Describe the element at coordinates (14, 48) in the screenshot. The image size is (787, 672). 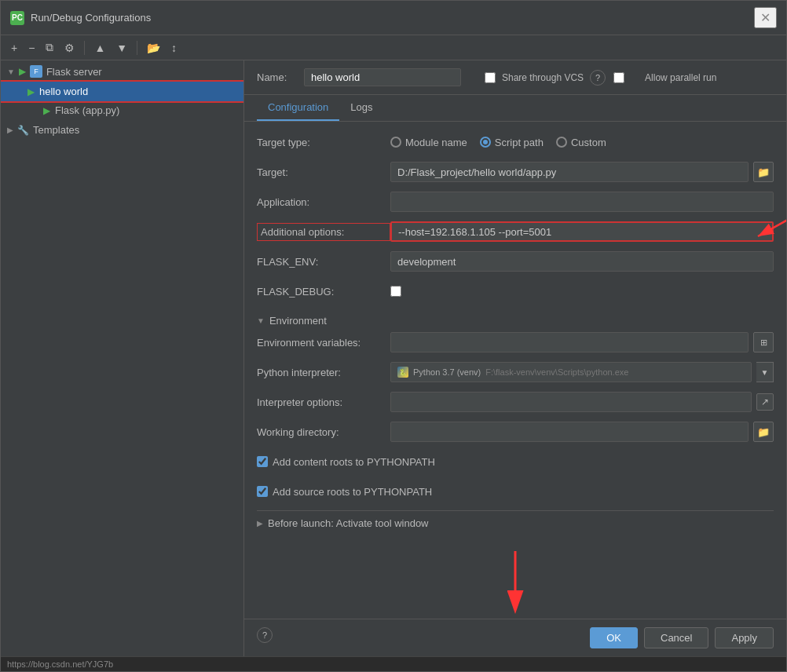
I see `add-config-button: +` at that location.